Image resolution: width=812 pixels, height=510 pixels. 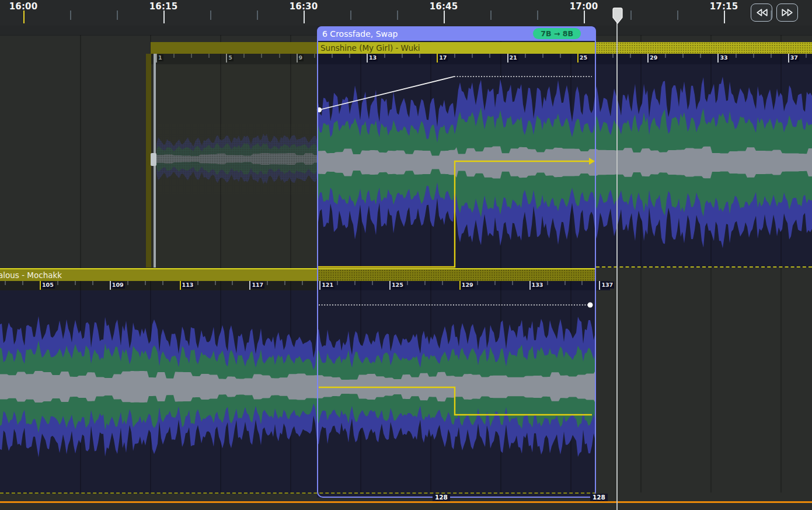 What do you see at coordinates (787, 13) in the screenshot?
I see `fast-forward-button` at bounding box center [787, 13].